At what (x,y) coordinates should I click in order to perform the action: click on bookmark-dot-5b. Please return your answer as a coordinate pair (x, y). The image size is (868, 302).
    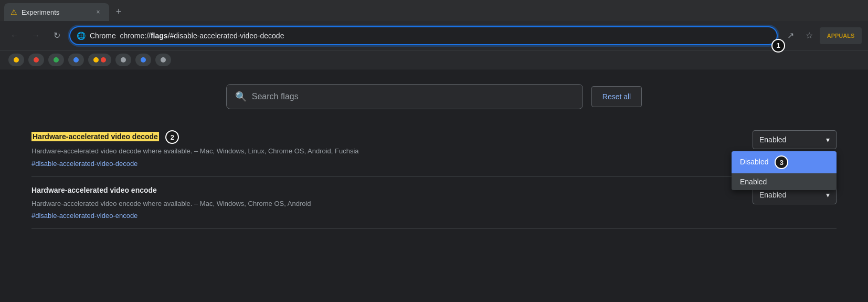
    Looking at the image, I should click on (103, 60).